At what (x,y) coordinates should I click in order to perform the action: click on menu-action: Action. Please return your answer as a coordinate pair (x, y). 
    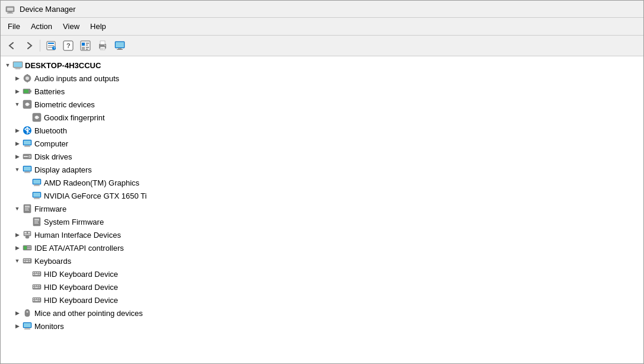
    Looking at the image, I should click on (42, 26).